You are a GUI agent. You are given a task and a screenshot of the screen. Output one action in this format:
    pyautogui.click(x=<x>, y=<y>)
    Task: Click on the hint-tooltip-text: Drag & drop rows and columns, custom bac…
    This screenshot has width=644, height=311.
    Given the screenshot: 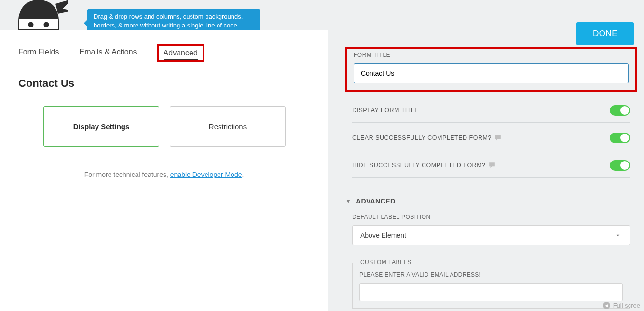 What is the action you would take?
    pyautogui.click(x=168, y=21)
    